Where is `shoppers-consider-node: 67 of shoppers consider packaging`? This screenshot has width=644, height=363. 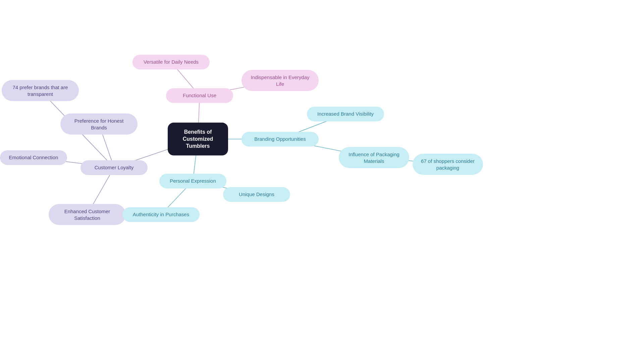
shoppers-consider-node: 67 of shoppers consider packaging is located at coordinates (448, 164).